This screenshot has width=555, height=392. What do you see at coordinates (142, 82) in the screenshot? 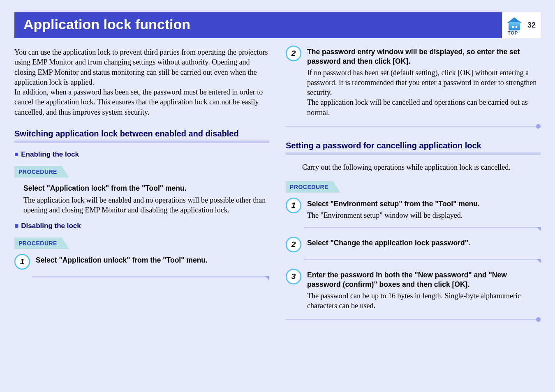
I see `intro-text: You can use the application lock to prev…` at bounding box center [142, 82].